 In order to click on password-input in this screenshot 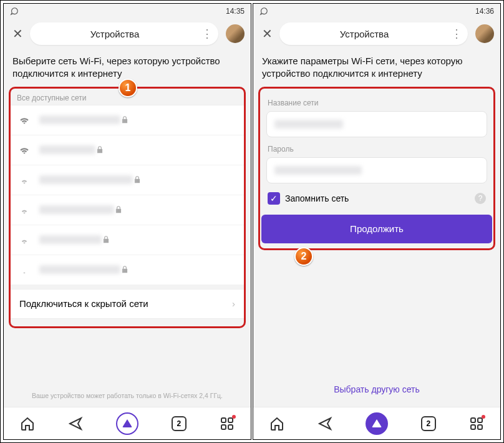, I will do `click(377, 170)`.